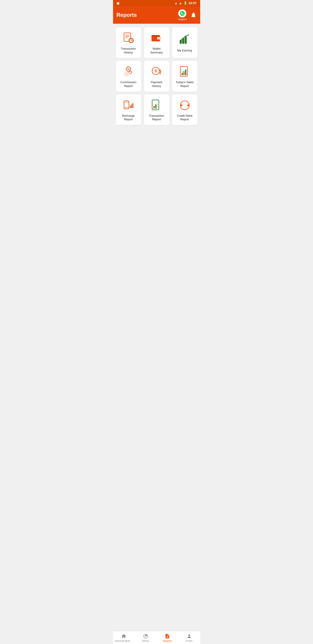 This screenshot has height=644, width=313. Describe the element at coordinates (156, 118) in the screenshot. I see `card-label-transaction-report: TransactionReport` at that location.